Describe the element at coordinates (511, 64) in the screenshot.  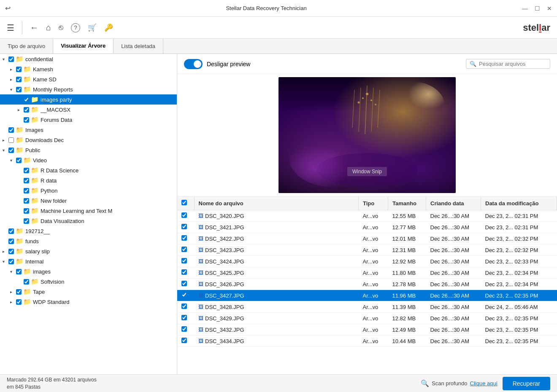
I see `search-input` at that location.